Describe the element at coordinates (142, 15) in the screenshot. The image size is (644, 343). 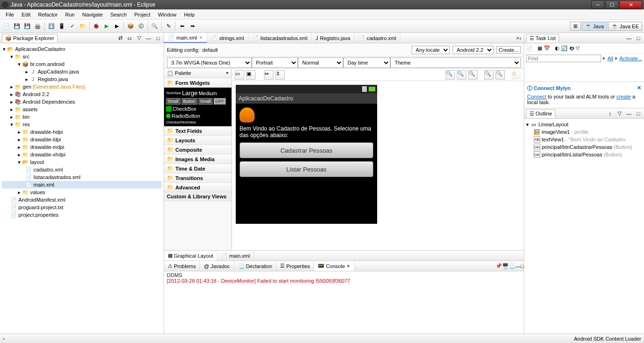
I see `menu-project: Project` at that location.